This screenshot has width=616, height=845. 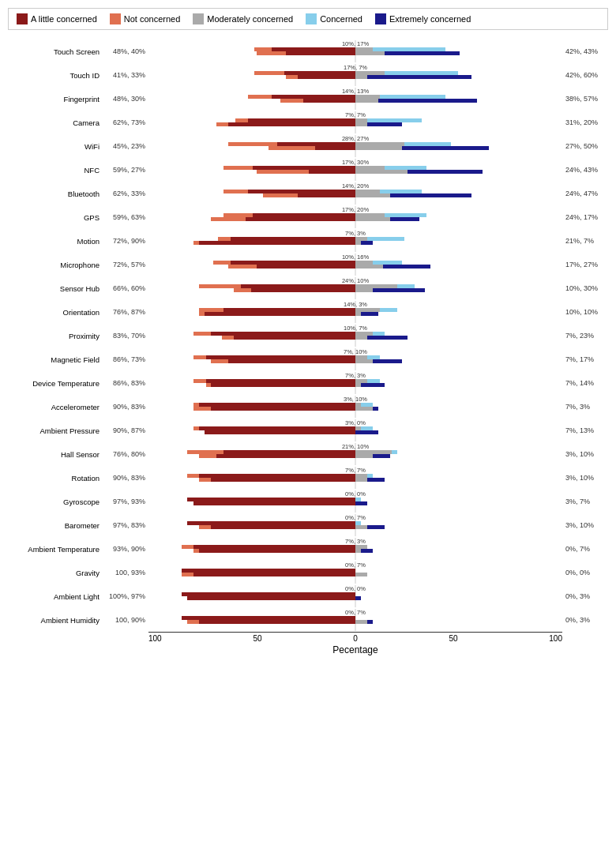 I want to click on center-pct-label: 10%, 17%, so click(x=355, y=44).